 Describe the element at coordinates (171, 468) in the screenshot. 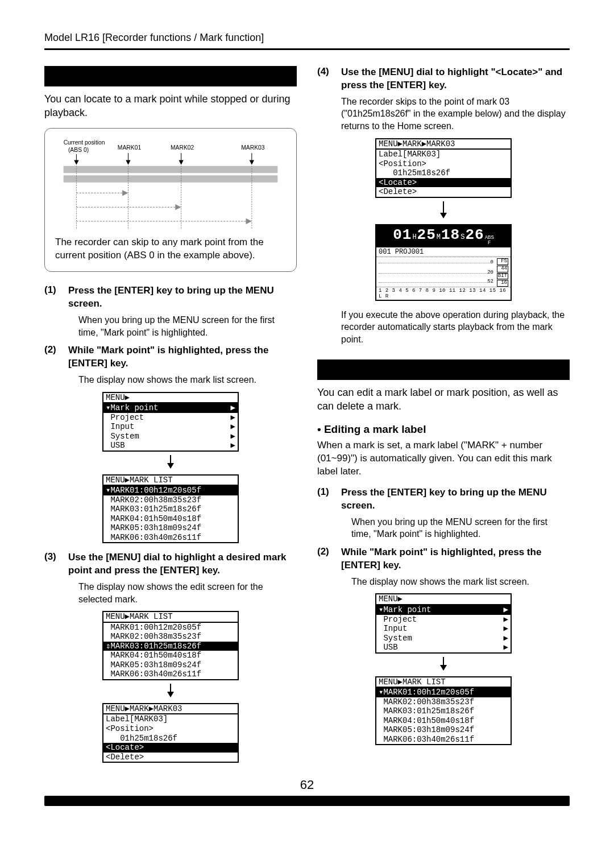

I see `lcd-menu-group: MENU▶ ▾Mark point▶ Project▶ Input▶ Syste…` at that location.